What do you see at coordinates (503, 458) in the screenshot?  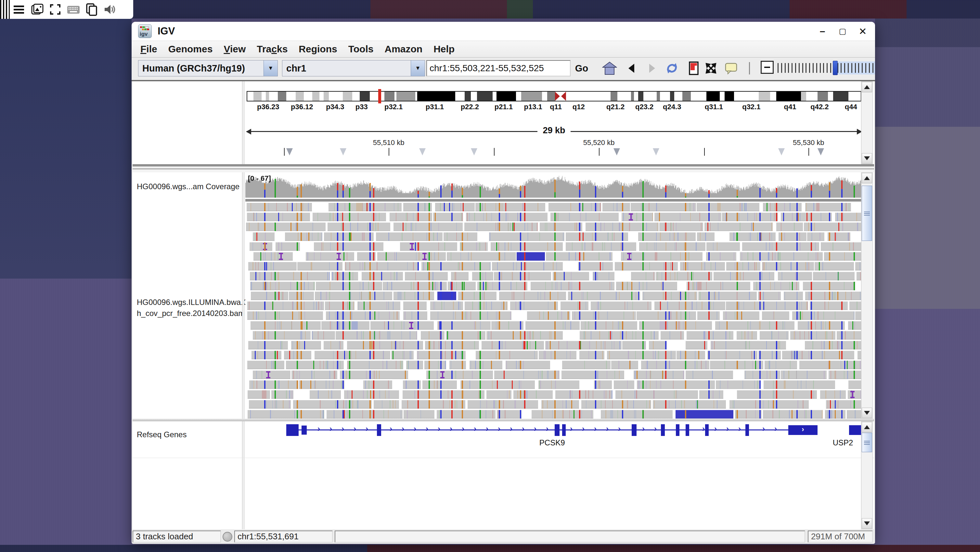 I see `track-boundary-line` at bounding box center [503, 458].